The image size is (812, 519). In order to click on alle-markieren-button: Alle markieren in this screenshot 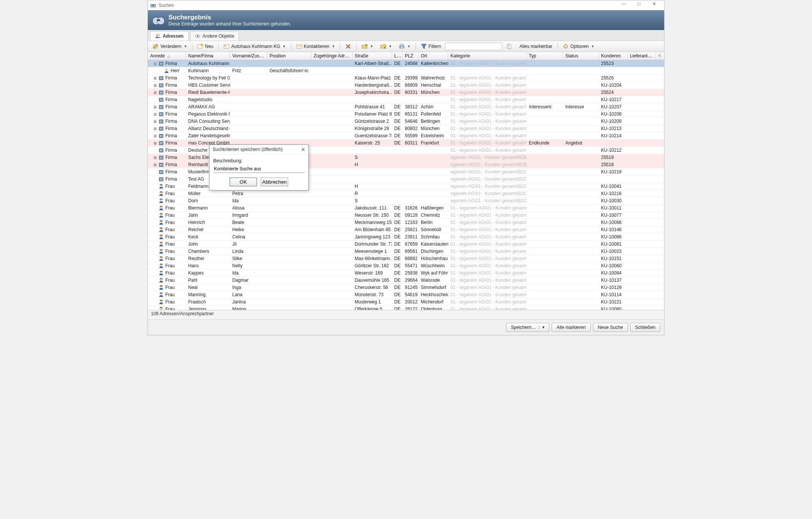, I will do `click(571, 327)`.